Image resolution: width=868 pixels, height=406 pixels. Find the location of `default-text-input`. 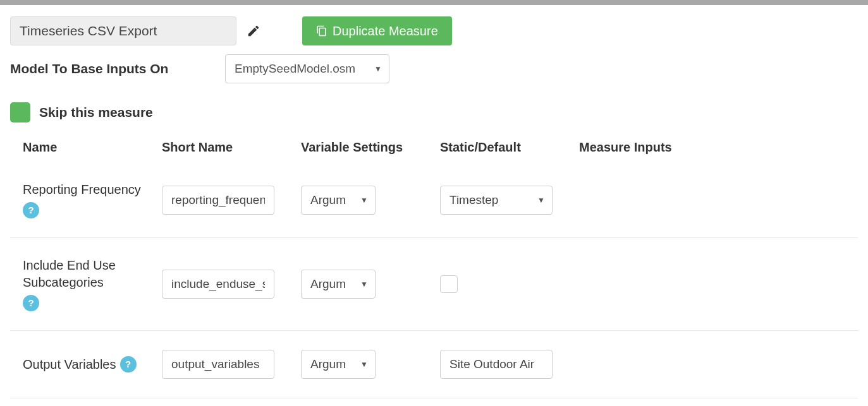

default-text-input is located at coordinates (496, 364).